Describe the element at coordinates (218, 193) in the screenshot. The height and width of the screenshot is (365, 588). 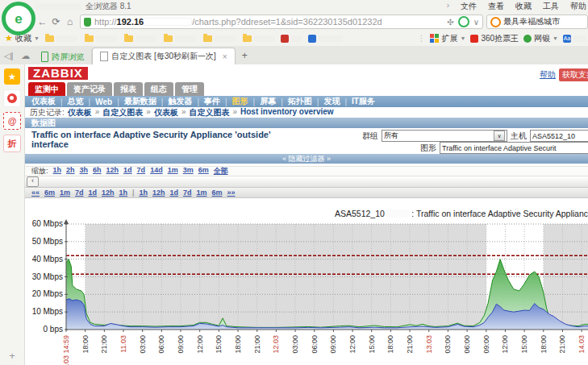
I see `nav-fwd-link: 6m` at that location.